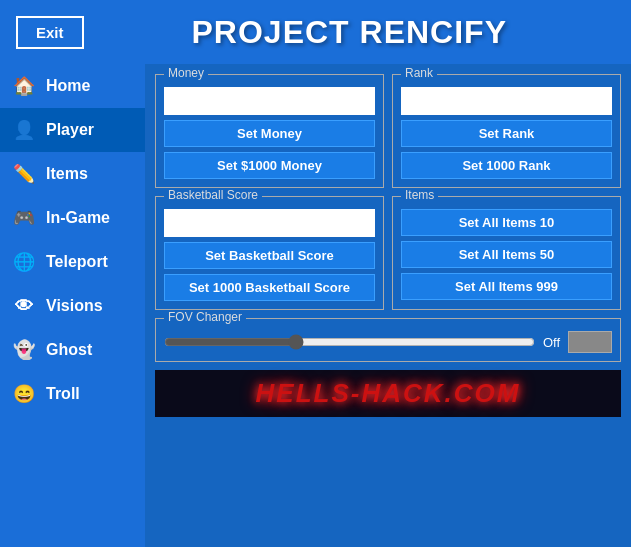 The width and height of the screenshot is (631, 547). Describe the element at coordinates (506, 254) in the screenshot. I see `set-all-items-50-button: Set All Items 50` at that location.